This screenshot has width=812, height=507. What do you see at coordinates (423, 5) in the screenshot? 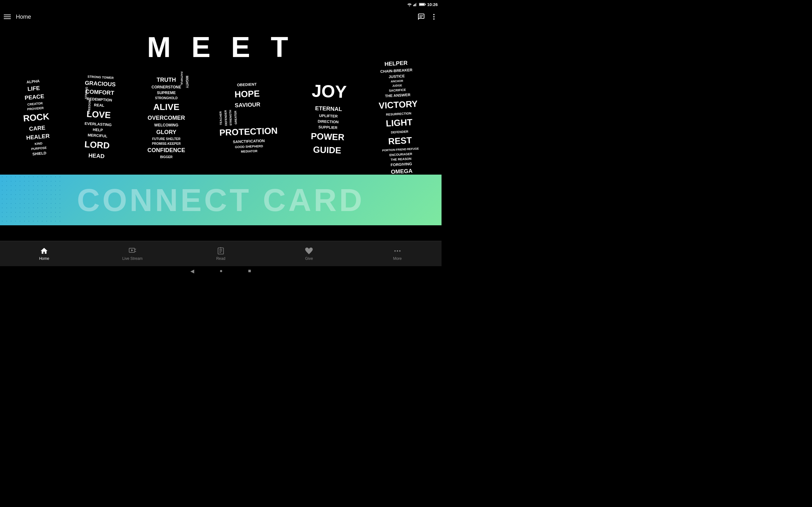
I see `battery-icon` at bounding box center [423, 5].